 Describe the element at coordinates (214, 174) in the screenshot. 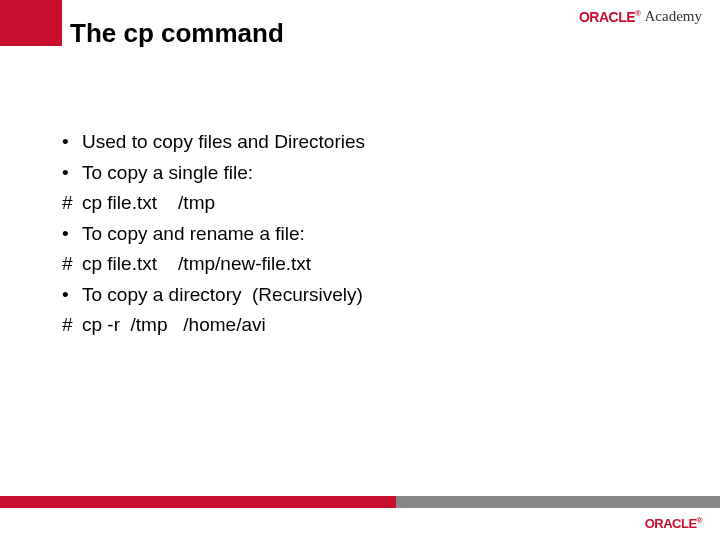

I see `list-item: • To copy a single file:` at that location.